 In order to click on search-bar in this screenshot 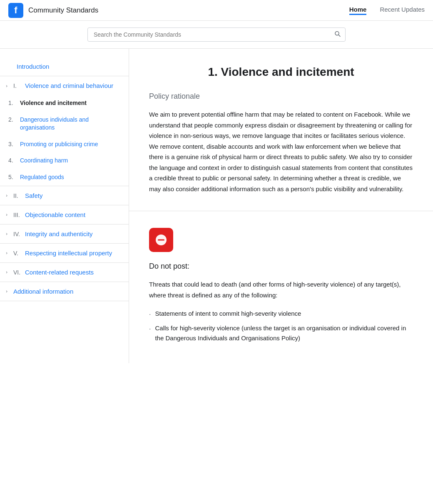, I will do `click(216, 35)`.